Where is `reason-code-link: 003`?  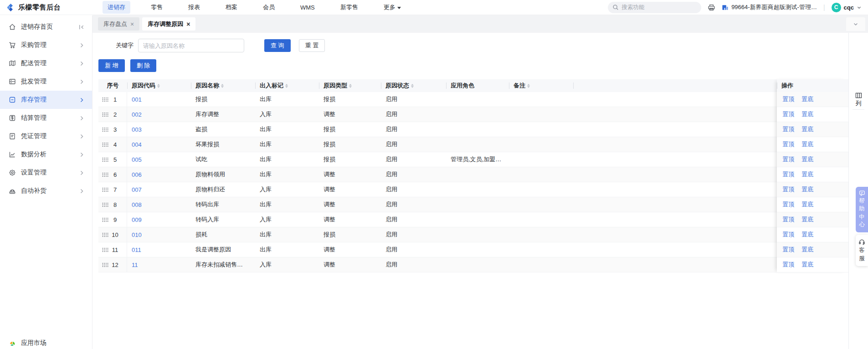 reason-code-link: 003 is located at coordinates (137, 129).